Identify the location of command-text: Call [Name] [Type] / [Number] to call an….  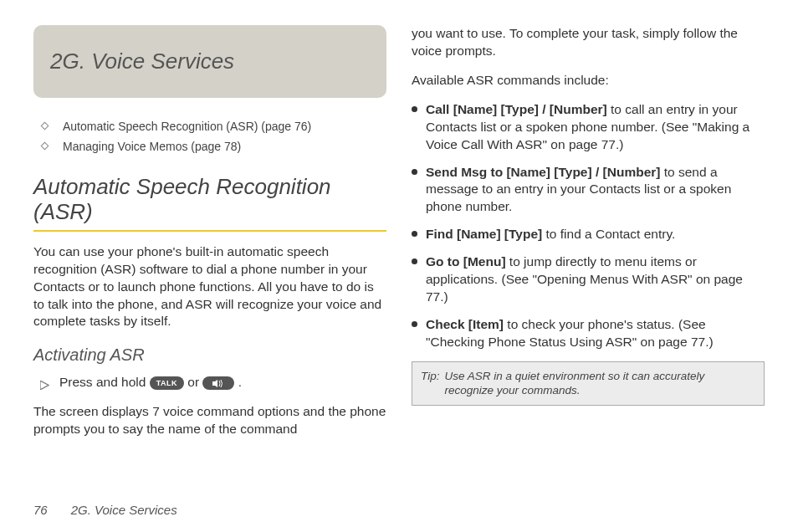
(596, 127).